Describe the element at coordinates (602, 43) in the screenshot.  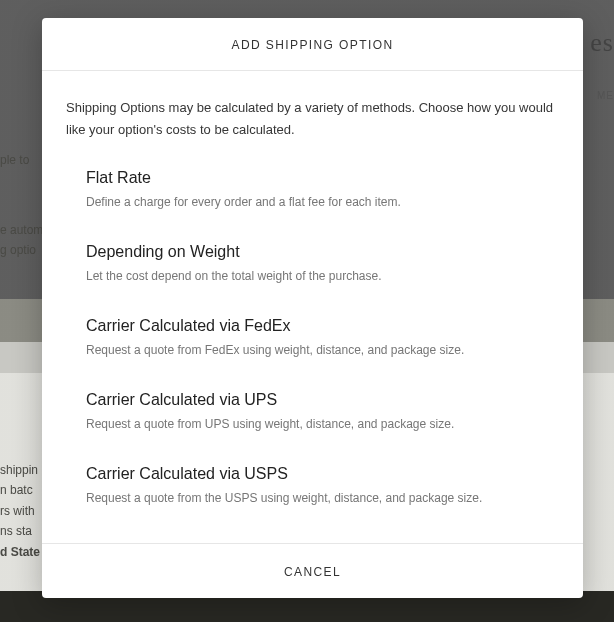
I see `bg-logo-fragment: es` at that location.